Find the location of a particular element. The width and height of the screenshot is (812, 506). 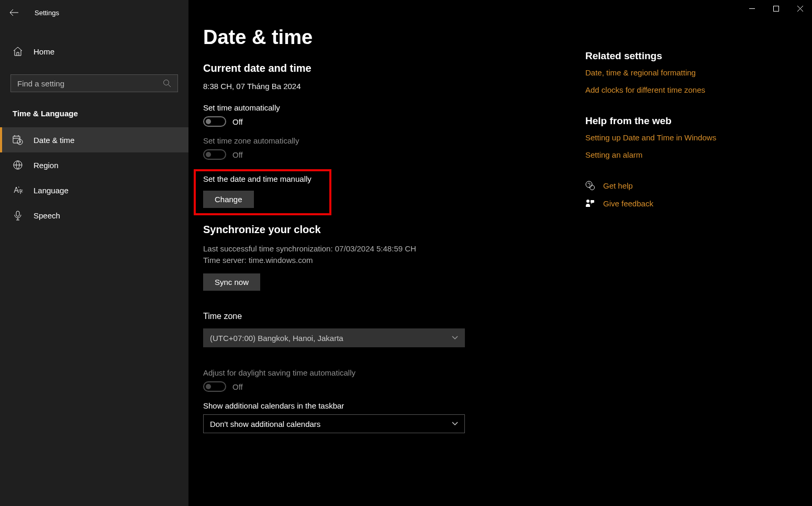

dst-label: Adjust for daylight saving time automati… is located at coordinates (389, 373).